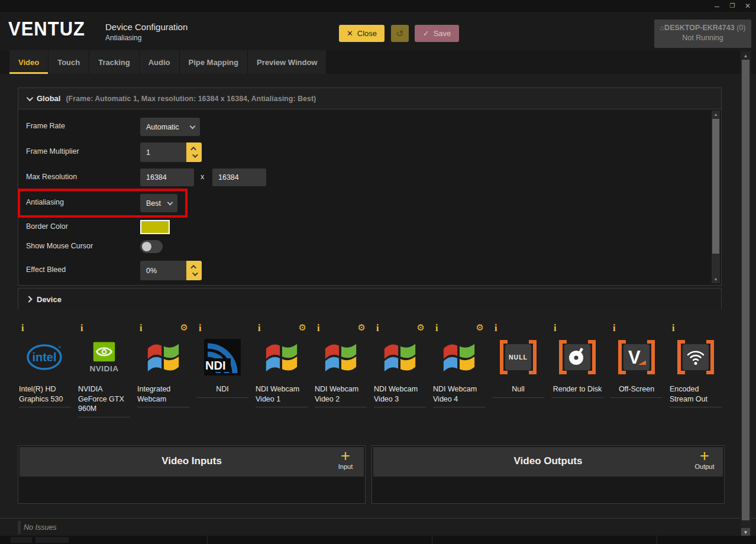  I want to click on tab-bar: VideoTouchTrackingAudioPipe MappingPrevi…, so click(378, 62).